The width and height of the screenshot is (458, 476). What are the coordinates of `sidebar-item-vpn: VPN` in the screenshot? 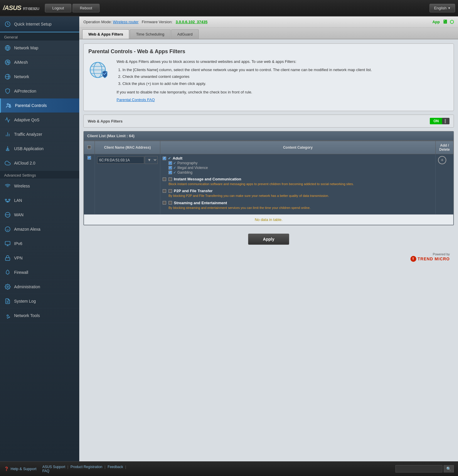 It's located at (40, 258).